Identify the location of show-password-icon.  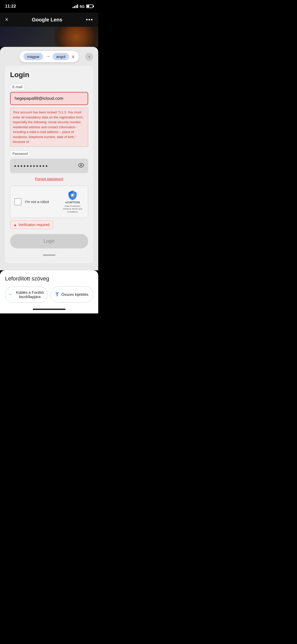
(81, 166).